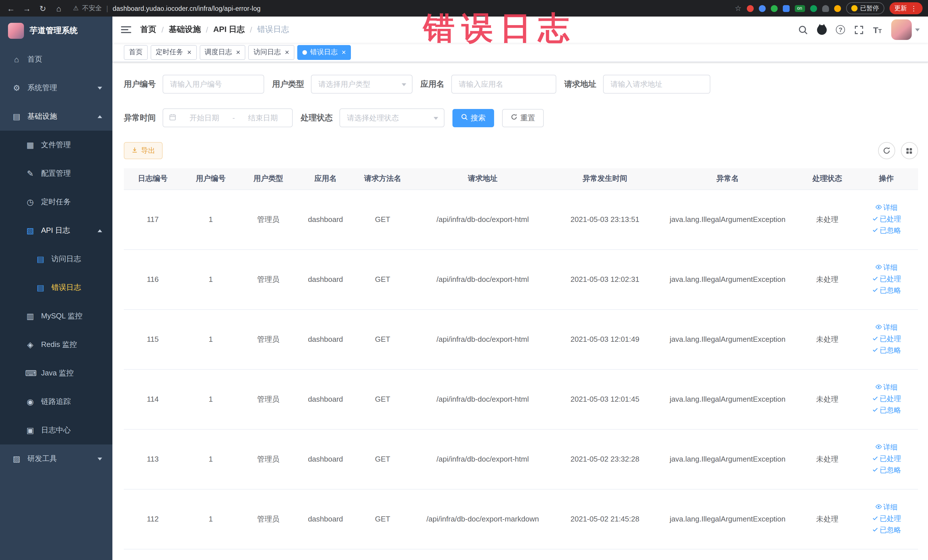 The height and width of the screenshot is (560, 928). I want to click on api-log-icon: ▧, so click(30, 230).